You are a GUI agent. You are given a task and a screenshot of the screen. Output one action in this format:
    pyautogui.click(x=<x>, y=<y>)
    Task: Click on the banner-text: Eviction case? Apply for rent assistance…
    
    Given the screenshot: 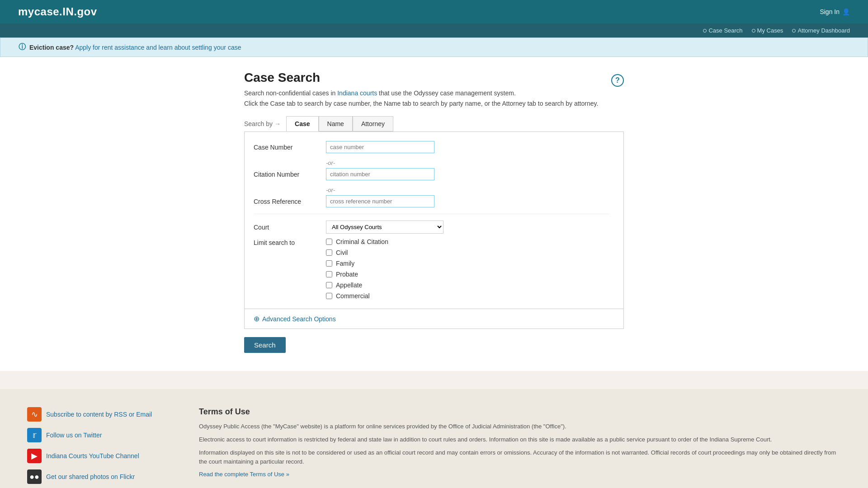 What is the action you would take?
    pyautogui.click(x=136, y=47)
    